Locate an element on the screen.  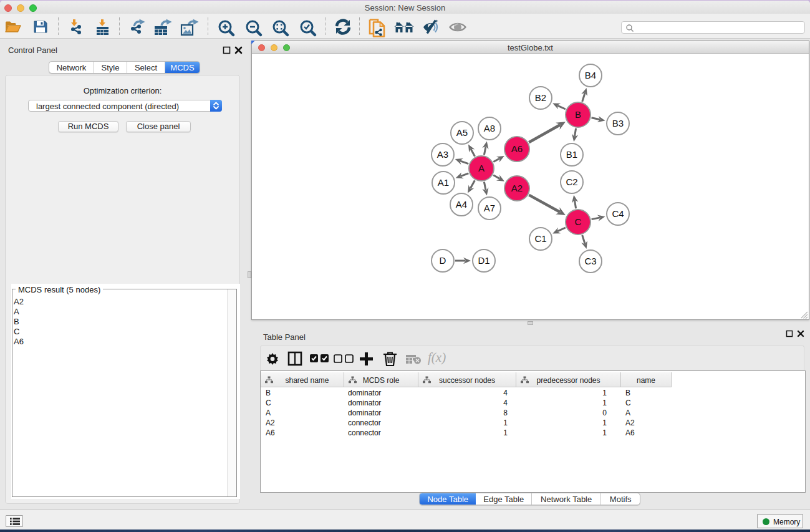
svg-text: A8 is located at coordinates (489, 128).